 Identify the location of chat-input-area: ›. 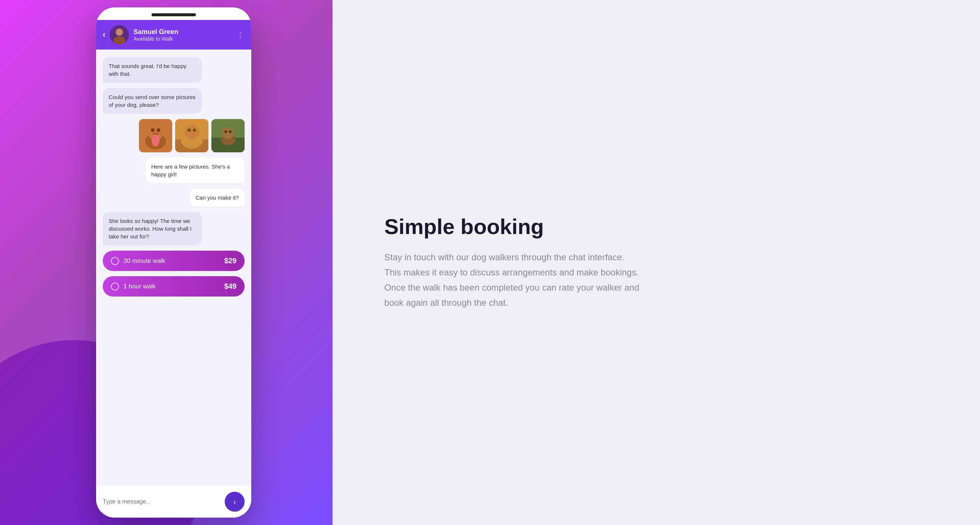
(174, 502).